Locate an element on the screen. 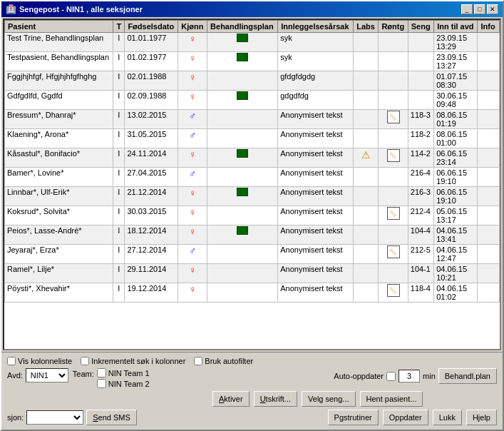  col-fodselsdato: Fødselsdato is located at coordinates (151, 27).